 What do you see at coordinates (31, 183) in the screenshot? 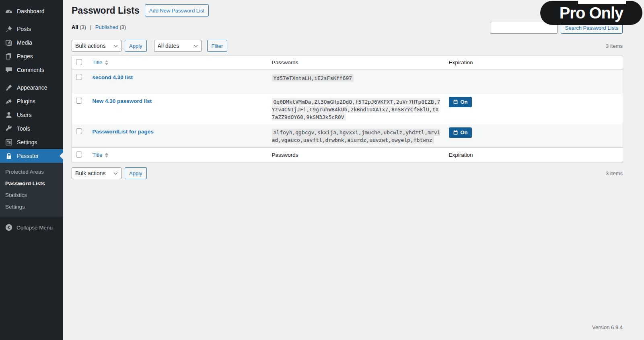
I see `submenu-item-password-lists: Password Lists` at bounding box center [31, 183].